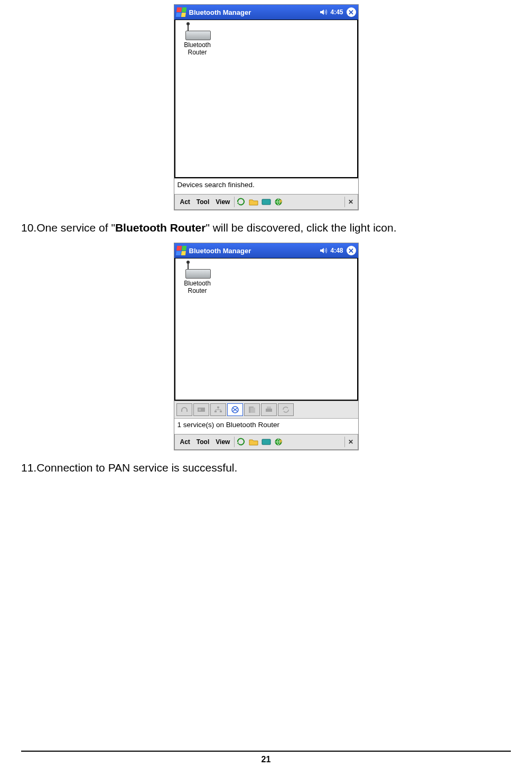 This screenshot has width=532, height=776. I want to click on step-11-text: 11.Connection to PAN service is successf…, so click(266, 467).